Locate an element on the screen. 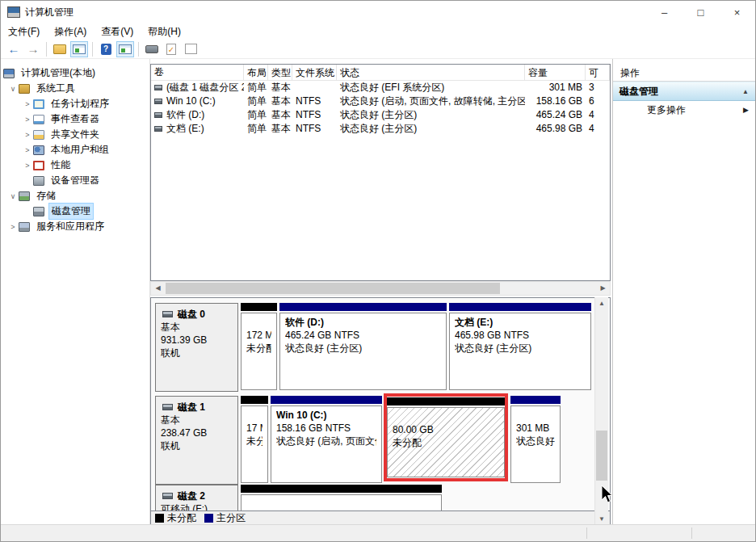  sidebar-item-system-tools: ∨ 系统工具 is located at coordinates (75, 89).